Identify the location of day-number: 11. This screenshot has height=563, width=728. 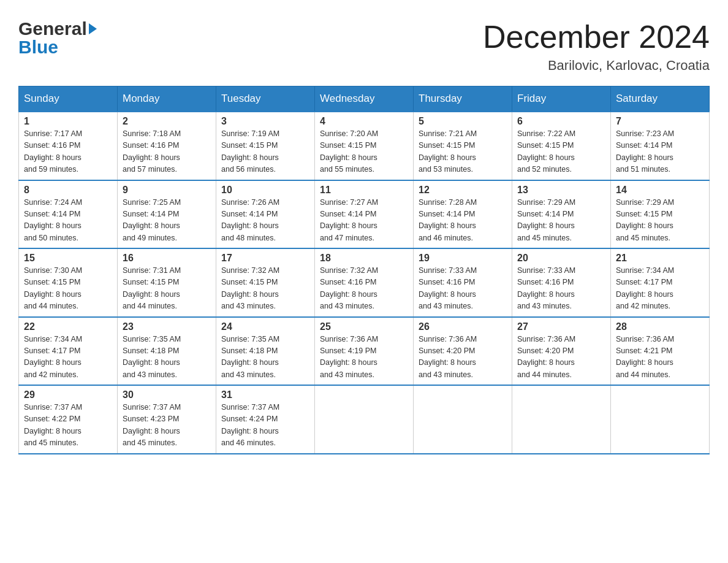
(364, 190).